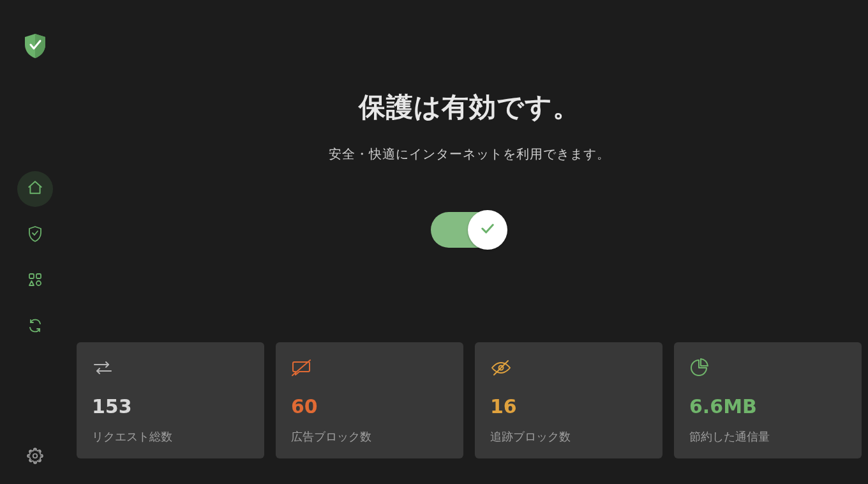  I want to click on protection-status-title: 保護は有効です。, so click(469, 107).